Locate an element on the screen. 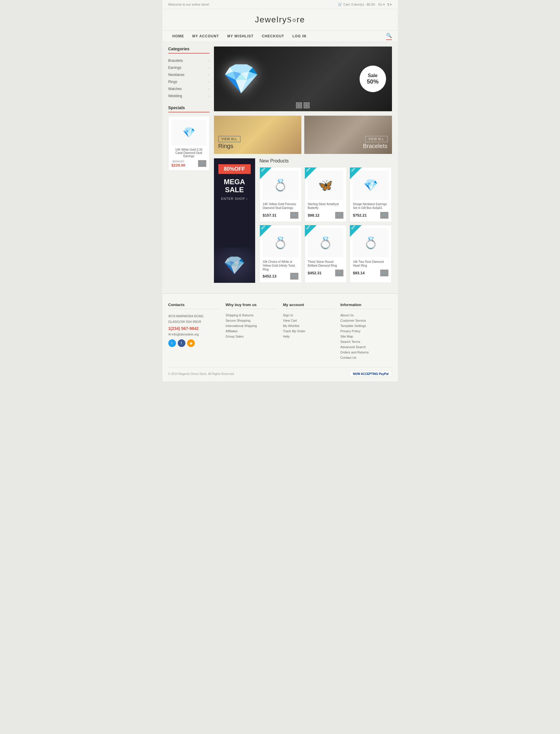  product-footer: $452.13 🛒 is located at coordinates (281, 276).